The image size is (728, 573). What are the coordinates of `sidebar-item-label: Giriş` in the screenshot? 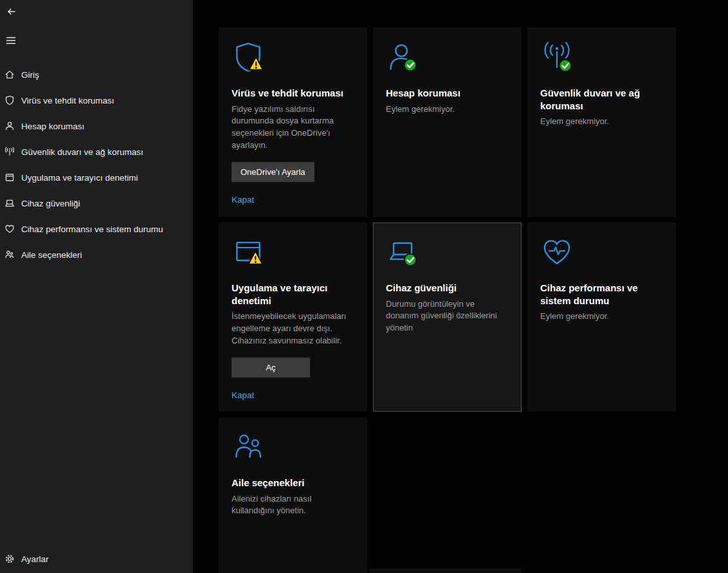 It's located at (30, 75).